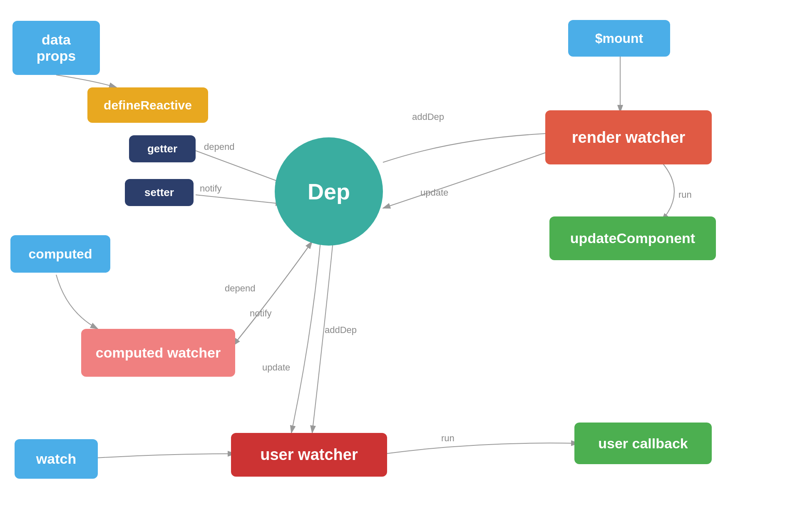 This screenshot has width=790, height=532. What do you see at coordinates (309, 455) in the screenshot?
I see `node-user-watcher: user watcher` at bounding box center [309, 455].